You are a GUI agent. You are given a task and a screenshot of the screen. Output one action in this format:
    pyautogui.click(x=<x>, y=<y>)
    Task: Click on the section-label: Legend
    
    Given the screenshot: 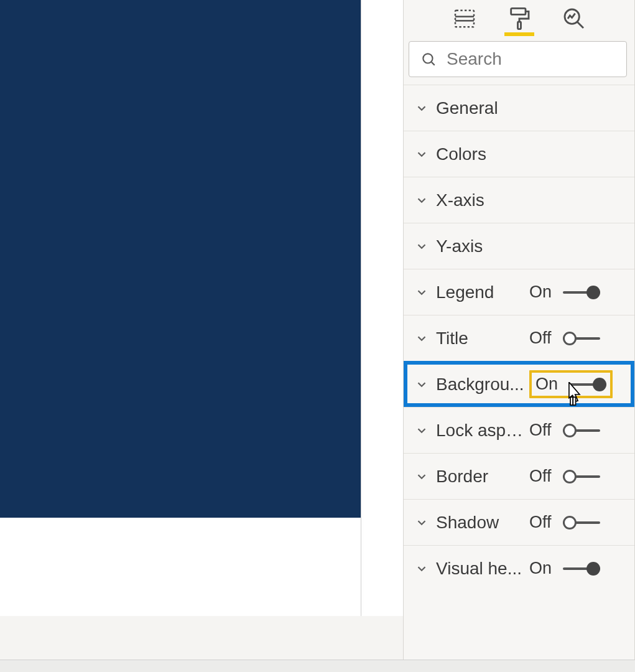 What is the action you would take?
    pyautogui.click(x=483, y=292)
    